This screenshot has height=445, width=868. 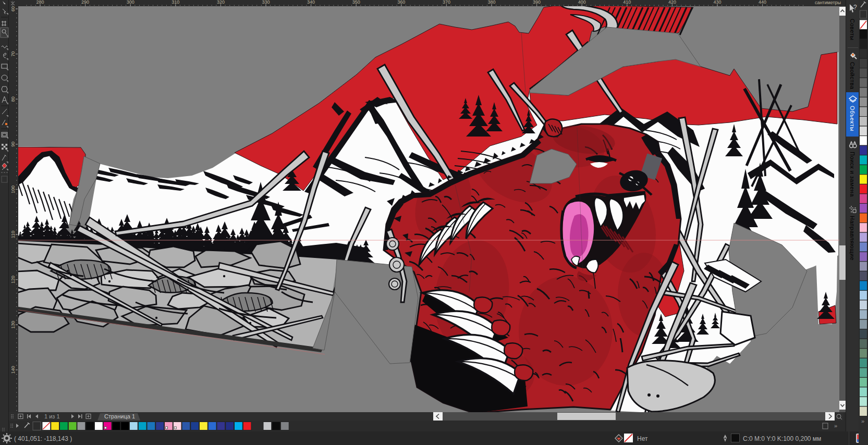 I want to click on svg-text: 60, so click(x=13, y=9).